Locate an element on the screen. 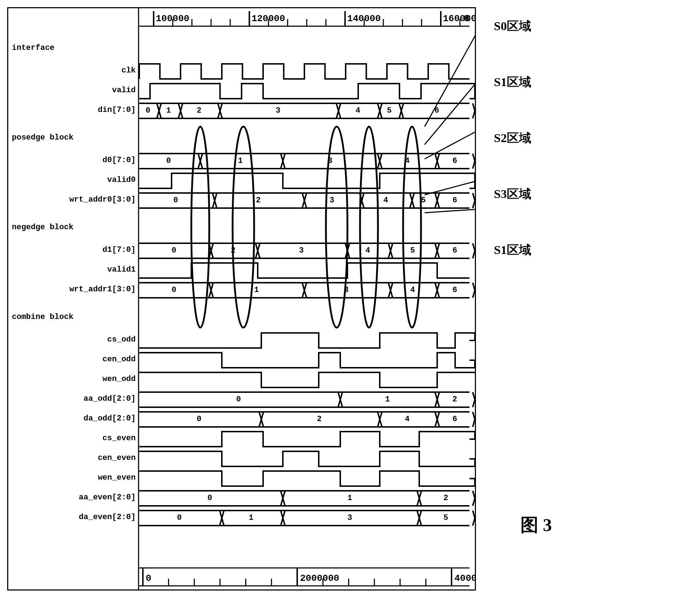  signal-label: da_even[2:0] is located at coordinates (74, 517).